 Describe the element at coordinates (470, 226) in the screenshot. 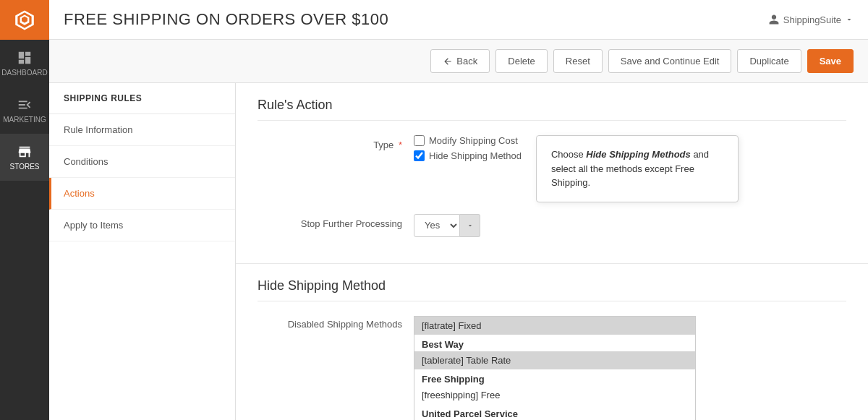

I see `chevron-down-icon` at that location.